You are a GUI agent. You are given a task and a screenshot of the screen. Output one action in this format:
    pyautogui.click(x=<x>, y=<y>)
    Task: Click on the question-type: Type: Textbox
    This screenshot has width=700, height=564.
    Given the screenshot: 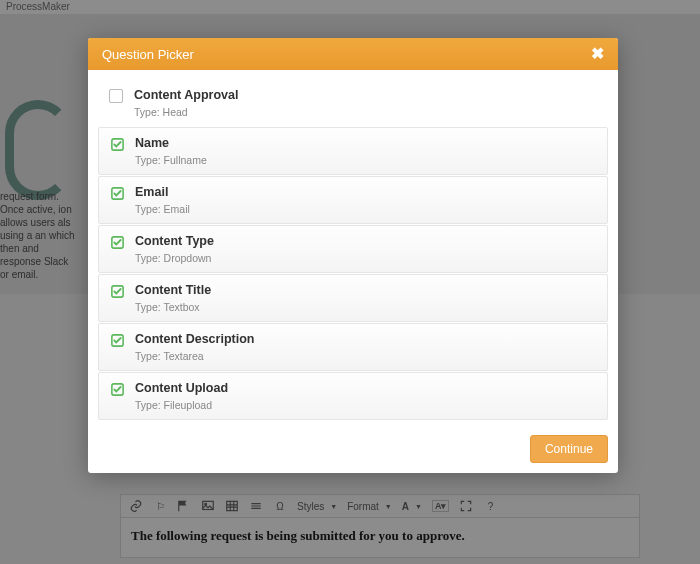 What is the action you would take?
    pyautogui.click(x=368, y=307)
    